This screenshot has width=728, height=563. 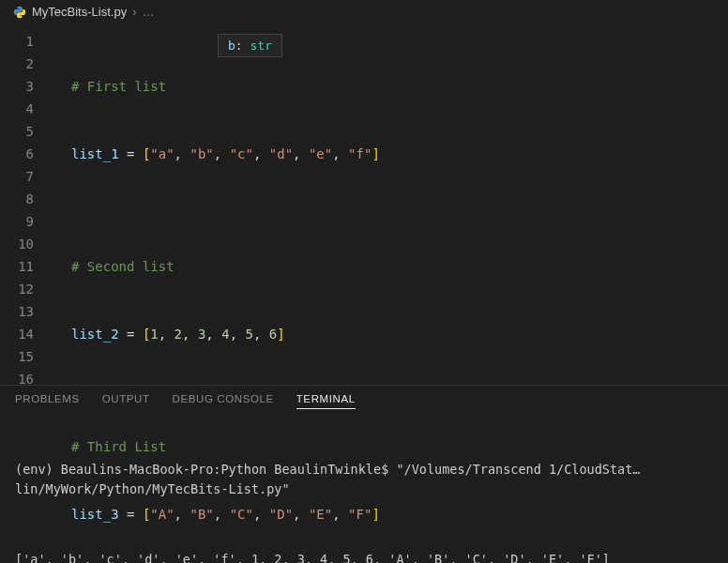 I want to click on line-number: 14, so click(x=26, y=334).